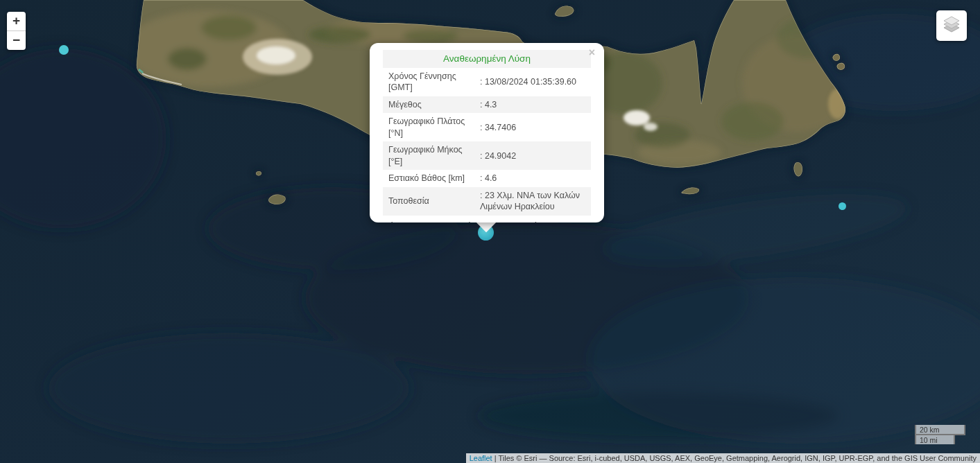 Image resolution: width=980 pixels, height=463 pixels. I want to click on attribution-text: Tiles © Esri — Source: Esri, i-cubed, US…, so click(737, 458).